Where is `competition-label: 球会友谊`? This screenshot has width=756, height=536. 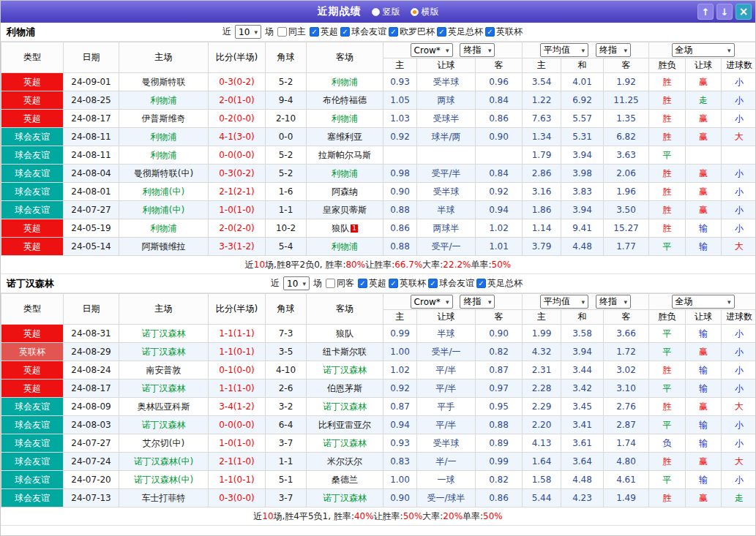
competition-label: 球会友谊 is located at coordinates (457, 284).